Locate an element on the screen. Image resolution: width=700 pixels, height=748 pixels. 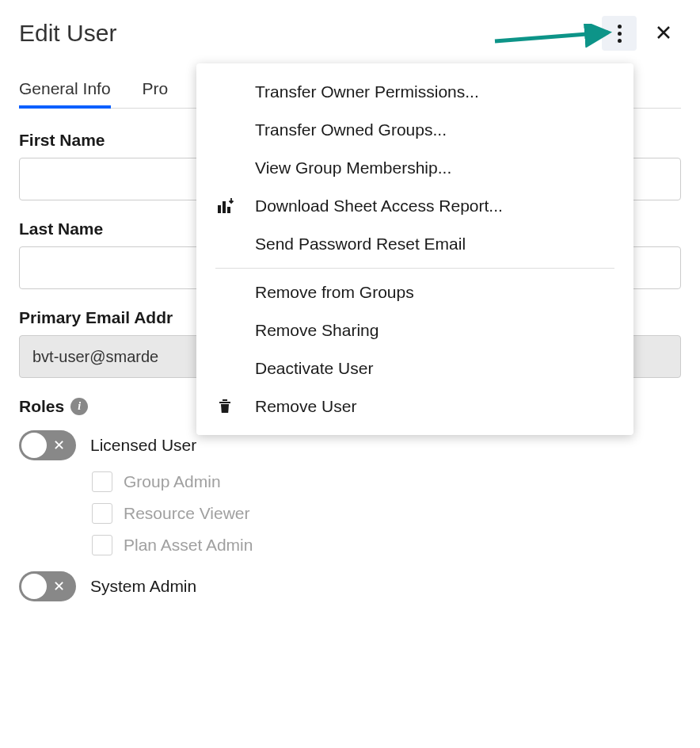
plan-asset-admin-row: Plan Asset Admin is located at coordinates (386, 545).